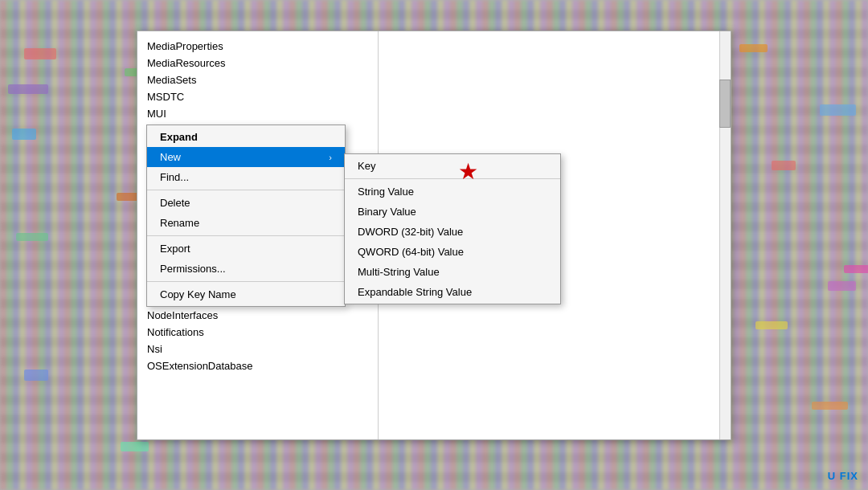 The width and height of the screenshot is (868, 490). What do you see at coordinates (452, 229) in the screenshot?
I see `sub-context-menu: Key String Value Binary Value DWORD (32-…` at bounding box center [452, 229].